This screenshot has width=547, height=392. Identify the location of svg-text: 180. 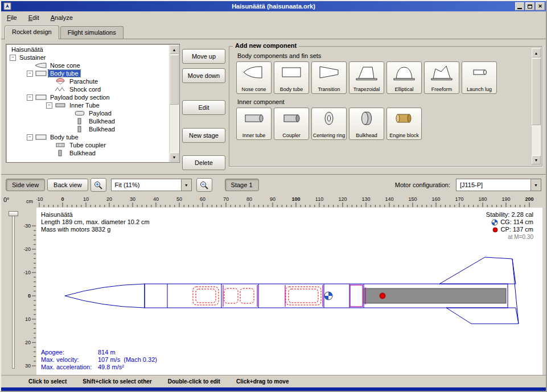
(483, 199).